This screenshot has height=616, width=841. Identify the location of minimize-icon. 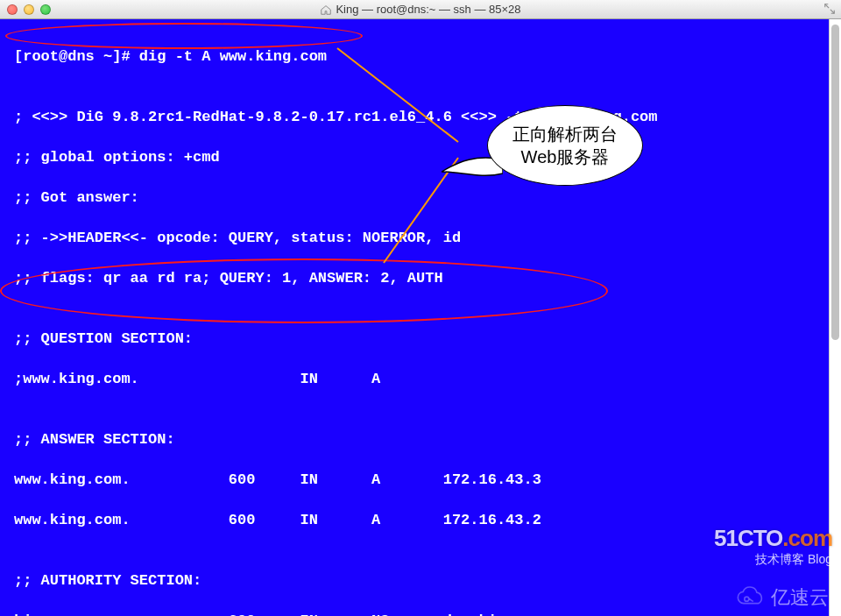
(29, 10).